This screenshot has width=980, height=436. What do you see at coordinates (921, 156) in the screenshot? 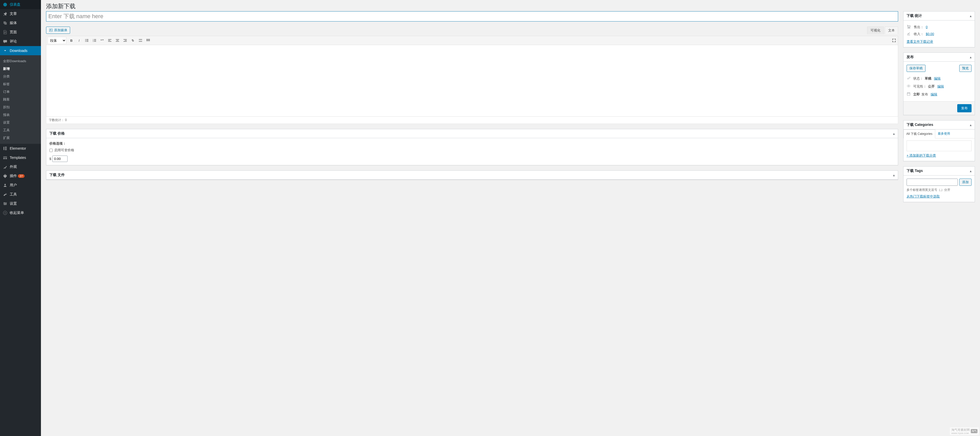
I see `add-category-link: + 添加新的下载分类` at bounding box center [921, 156].